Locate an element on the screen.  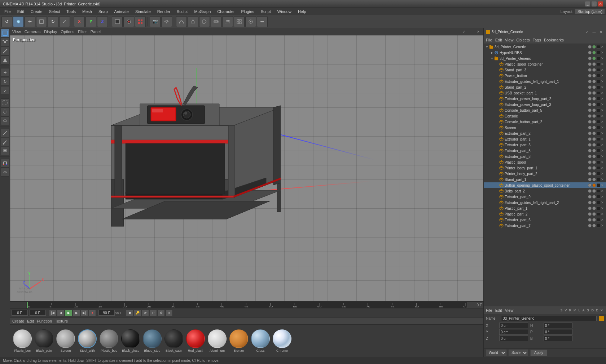
vp-fullscreen-button: ⤢ is located at coordinates (464, 32).